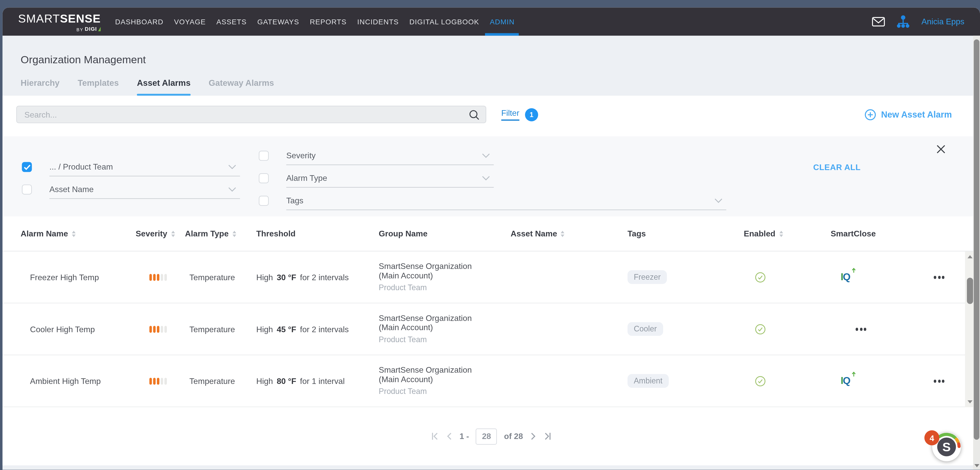  Describe the element at coordinates (510, 114) in the screenshot. I see `filter-toggle: Filter` at that location.